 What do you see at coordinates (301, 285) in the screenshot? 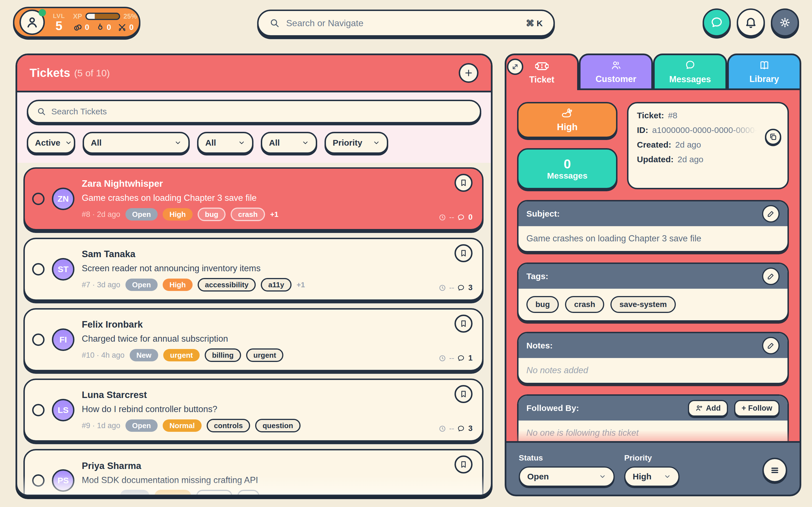
I see `extra-tags-count: +1` at bounding box center [301, 285].